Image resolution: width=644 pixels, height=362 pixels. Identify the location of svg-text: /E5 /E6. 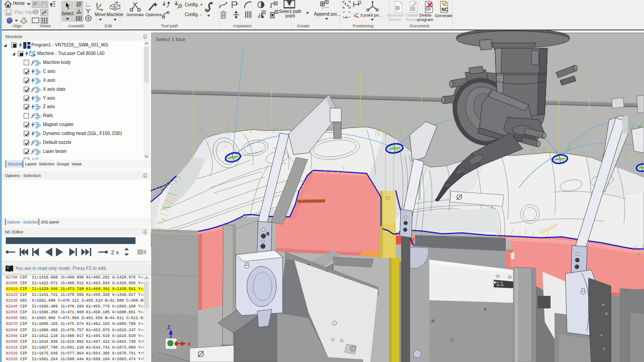
(500, 285).